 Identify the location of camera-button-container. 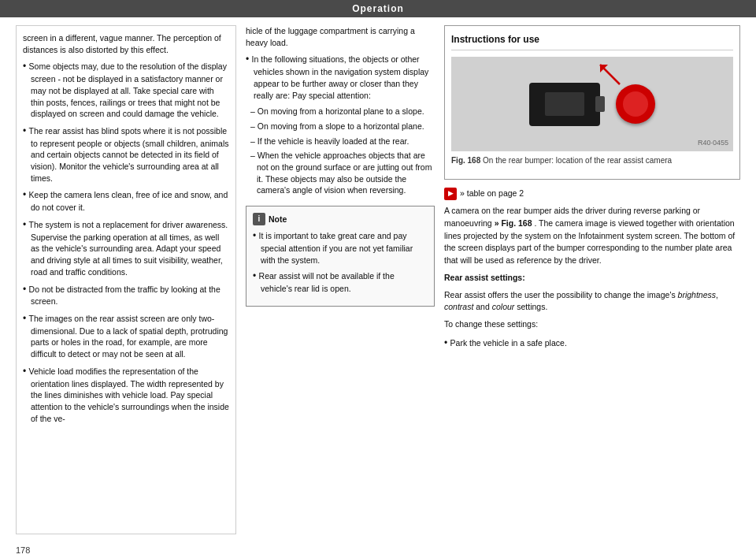
(636, 104).